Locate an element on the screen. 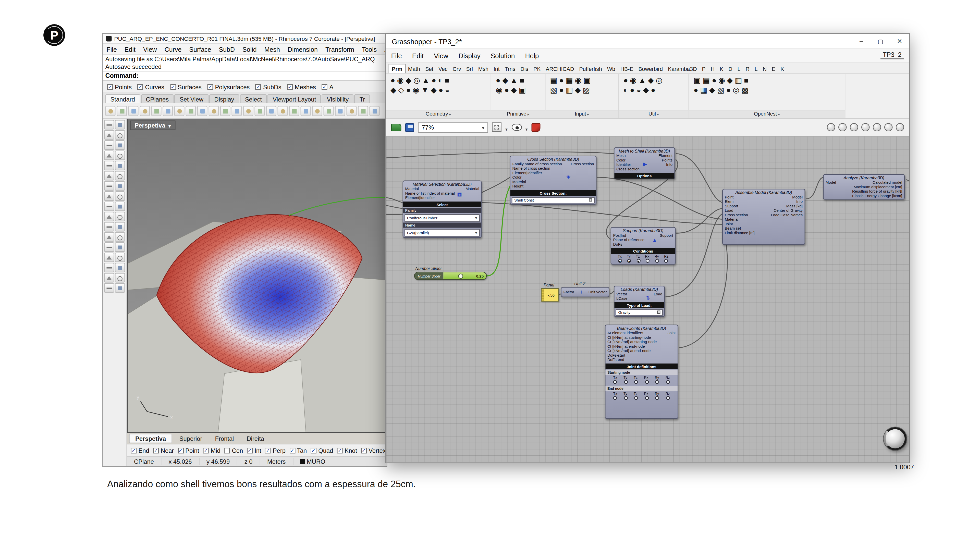 The image size is (980, 551). toolbar-tab: Display is located at coordinates (224, 99).